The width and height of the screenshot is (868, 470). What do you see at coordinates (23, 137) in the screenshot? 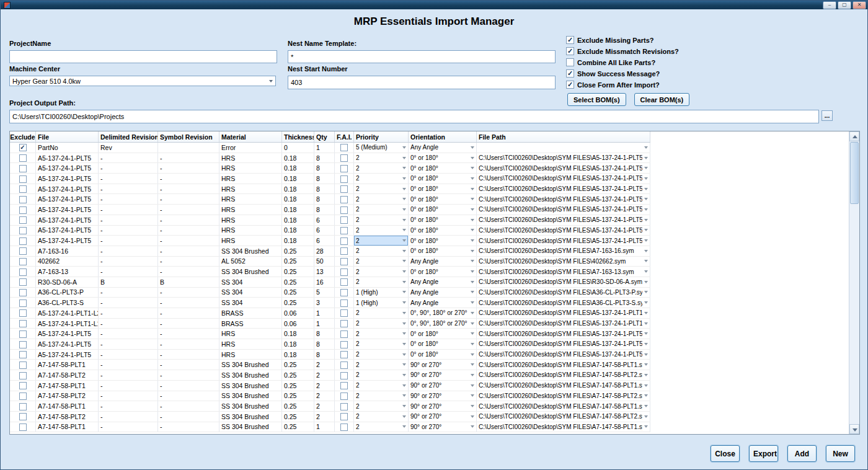
I see `column-header: Exclude` at bounding box center [23, 137].